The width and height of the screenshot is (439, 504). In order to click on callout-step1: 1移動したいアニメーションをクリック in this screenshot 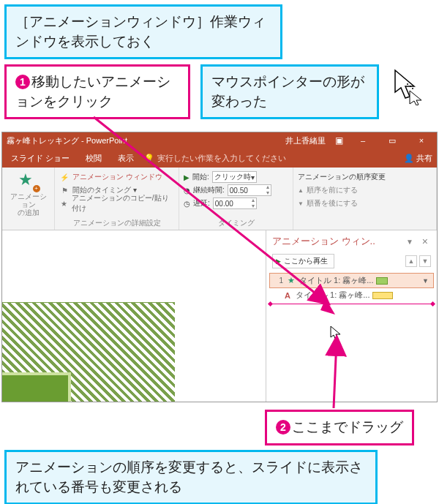, I will do `click(97, 92)`.